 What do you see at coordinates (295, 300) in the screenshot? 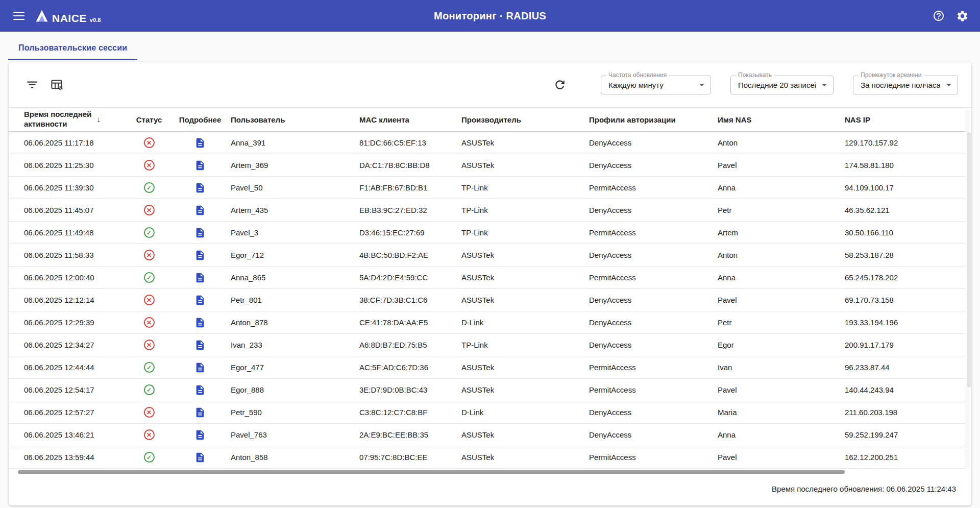
I see `cell-user: Petr_801` at bounding box center [295, 300].